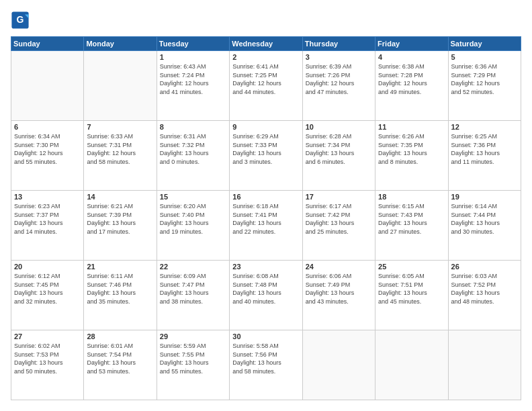  What do you see at coordinates (484, 86) in the screenshot?
I see `calendar-cell: 5Sunrise: 6:36 AM Sunset: 7:29 PM Daylig…` at bounding box center [484, 86].